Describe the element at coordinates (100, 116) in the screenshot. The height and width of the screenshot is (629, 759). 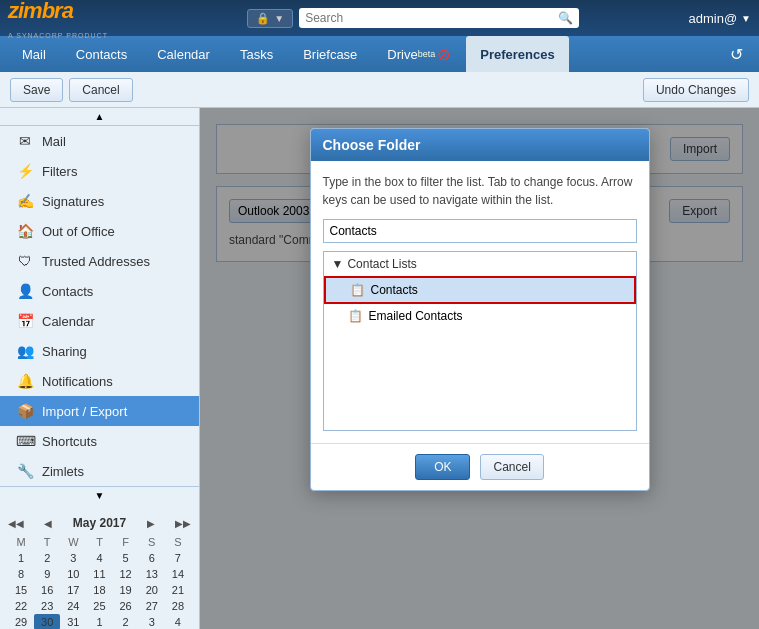
I see `sidebar-scroll-up: ▲` at that location.